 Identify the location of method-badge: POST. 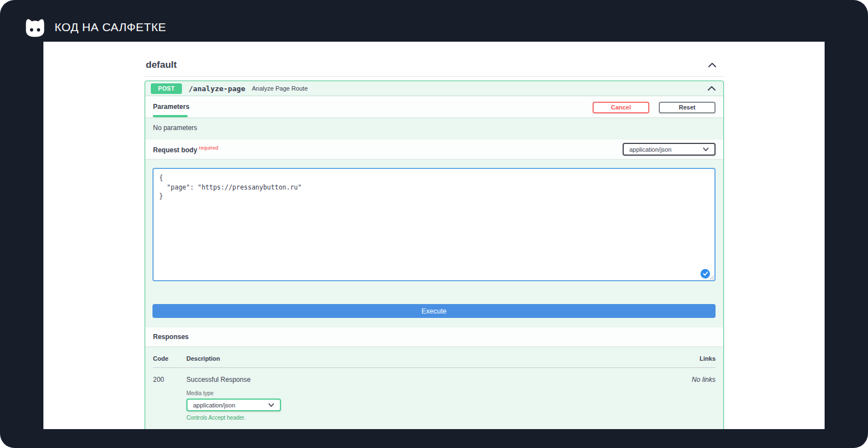
(166, 89).